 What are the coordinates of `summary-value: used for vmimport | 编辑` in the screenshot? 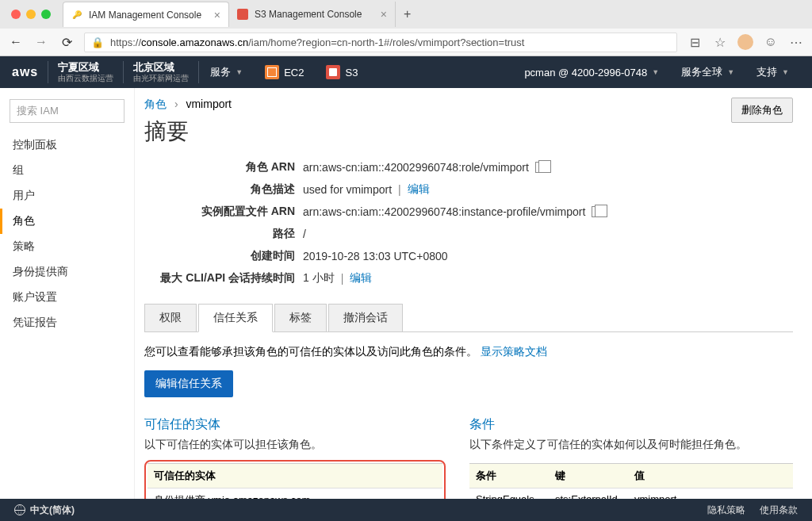 It's located at (548, 190).